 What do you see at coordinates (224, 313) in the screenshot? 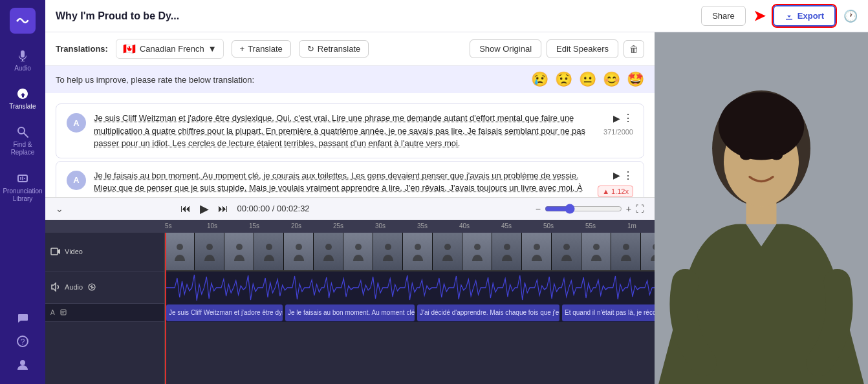
I see `subtitle-seg-1: Je suis Cliff Weitzman et j'adore être d…` at bounding box center [224, 313].